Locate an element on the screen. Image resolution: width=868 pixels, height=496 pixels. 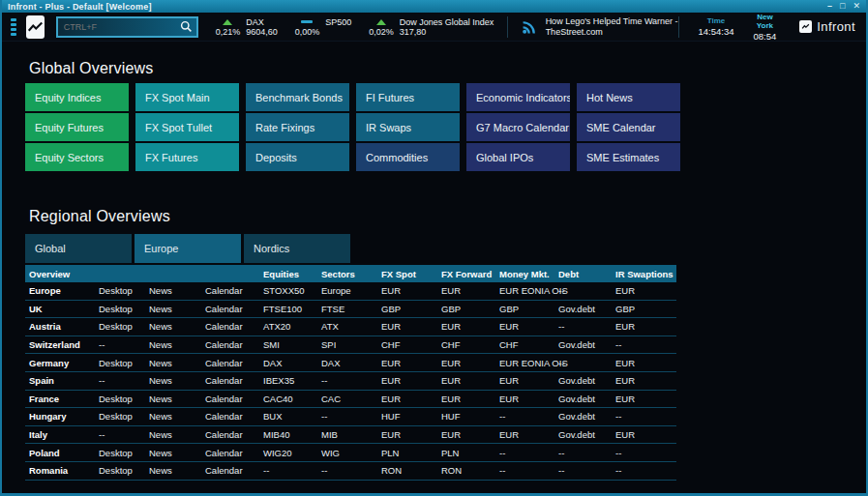
overview-button: Hot News is located at coordinates (629, 97).